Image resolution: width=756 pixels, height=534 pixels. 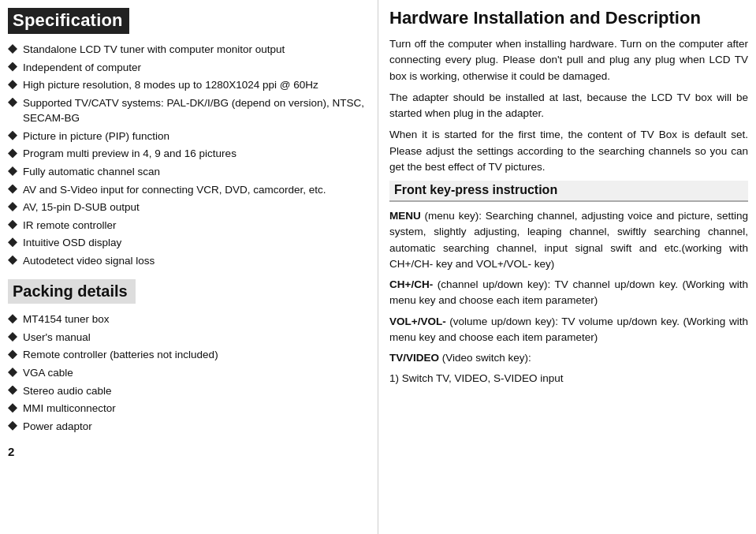 I want to click on key-entry: VOL+/VOL- (volume up/down key): TV volum…, so click(x=569, y=330).